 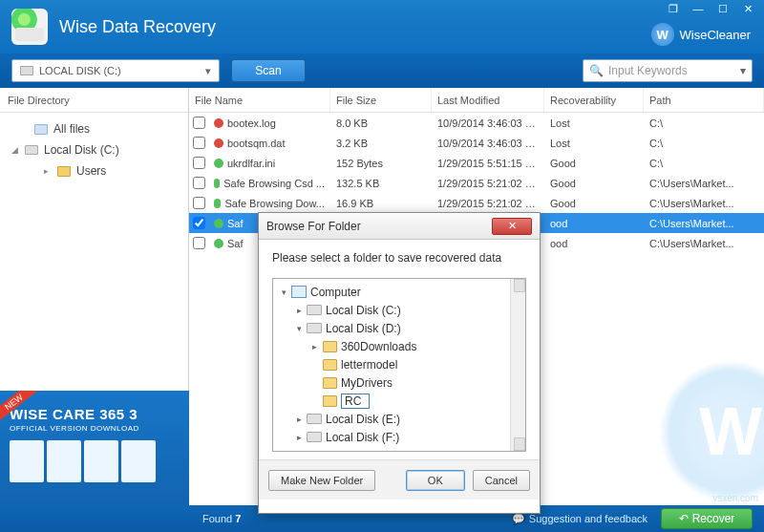 What do you see at coordinates (698, 10) in the screenshot?
I see `window-minimize-button: —` at bounding box center [698, 10].